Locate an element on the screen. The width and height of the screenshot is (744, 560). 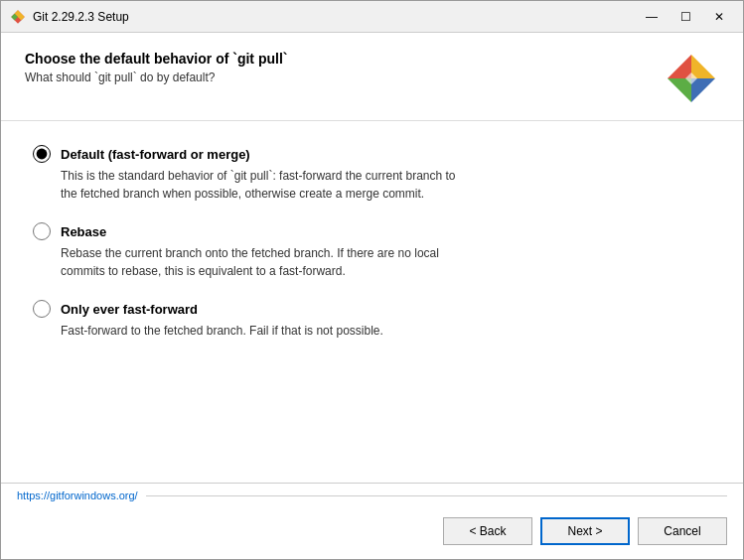
header-title: Choose the default behavior of `git pull… is located at coordinates (336, 59).